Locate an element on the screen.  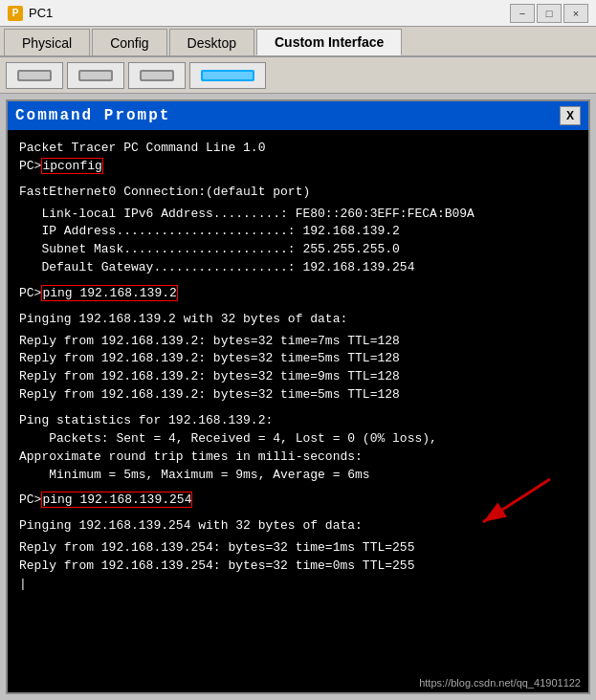
terminal-stats-packets: Packets: Sent = 4, Received = 4, Lost = … is located at coordinates (298, 440).